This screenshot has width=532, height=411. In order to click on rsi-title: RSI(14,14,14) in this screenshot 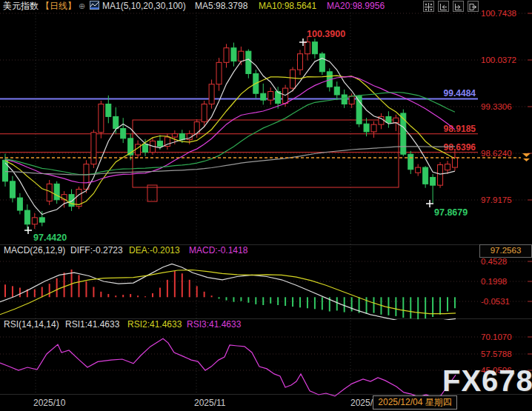, I will do `click(31, 324)`.